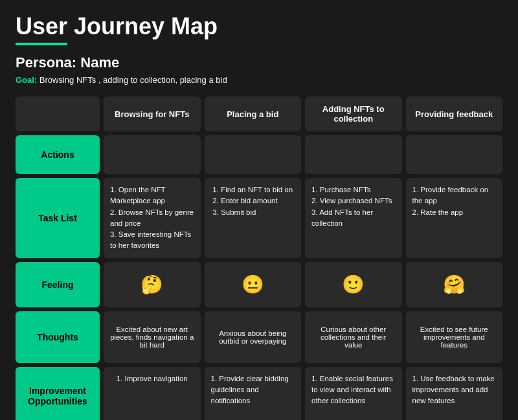 Image resolution: width=518 pixels, height=420 pixels. Describe the element at coordinates (455, 393) in the screenshot. I see `improvement-col4: 1. Use feedback to make improvements and…` at that location.